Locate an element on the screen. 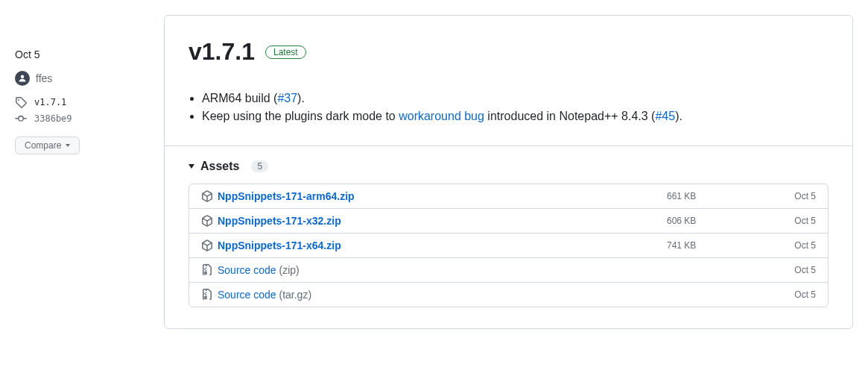 This screenshot has height=376, width=868. tag-name: v1.7.1 is located at coordinates (51, 102).